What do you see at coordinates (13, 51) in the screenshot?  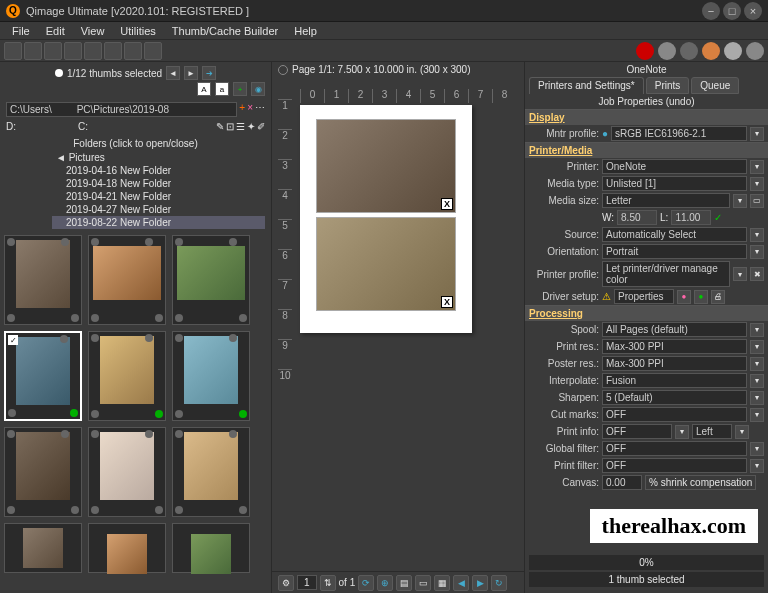 I see `tool-open-icon` at bounding box center [13, 51].